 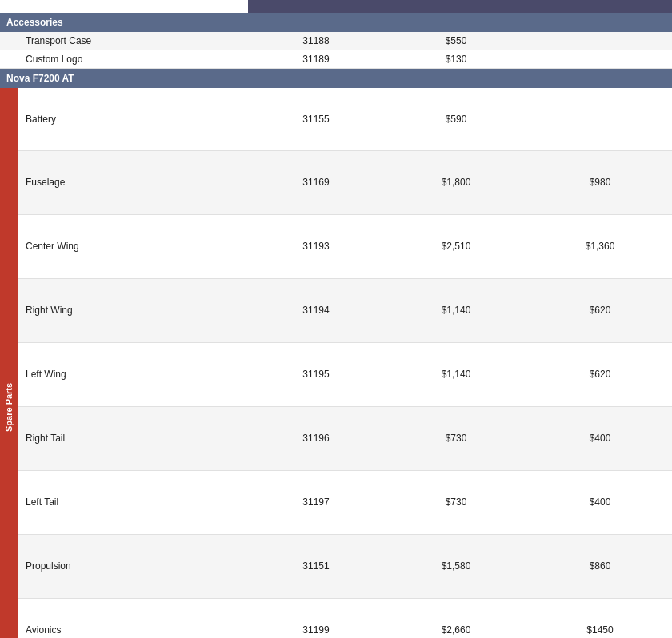 I want to click on part-number: 31196, so click(x=316, y=438).